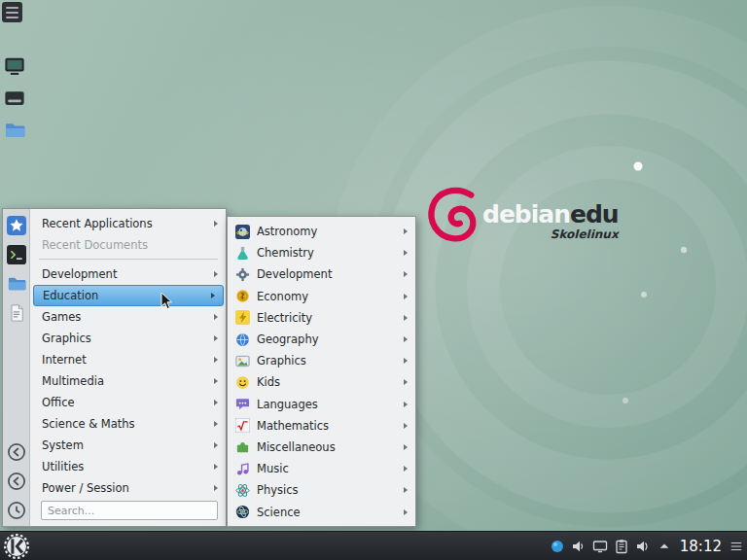  Describe the element at coordinates (128, 274) in the screenshot. I see `menu-item-development: Development` at that location.